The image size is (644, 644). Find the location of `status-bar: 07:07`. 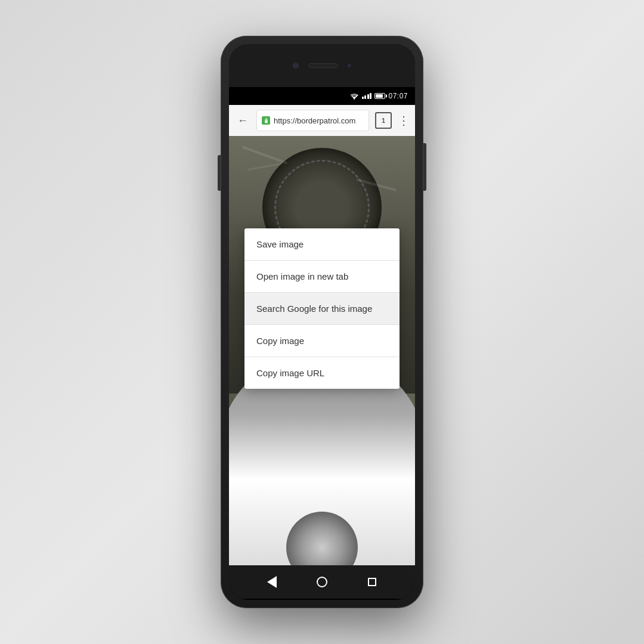

status-bar: 07:07 is located at coordinates (322, 96).